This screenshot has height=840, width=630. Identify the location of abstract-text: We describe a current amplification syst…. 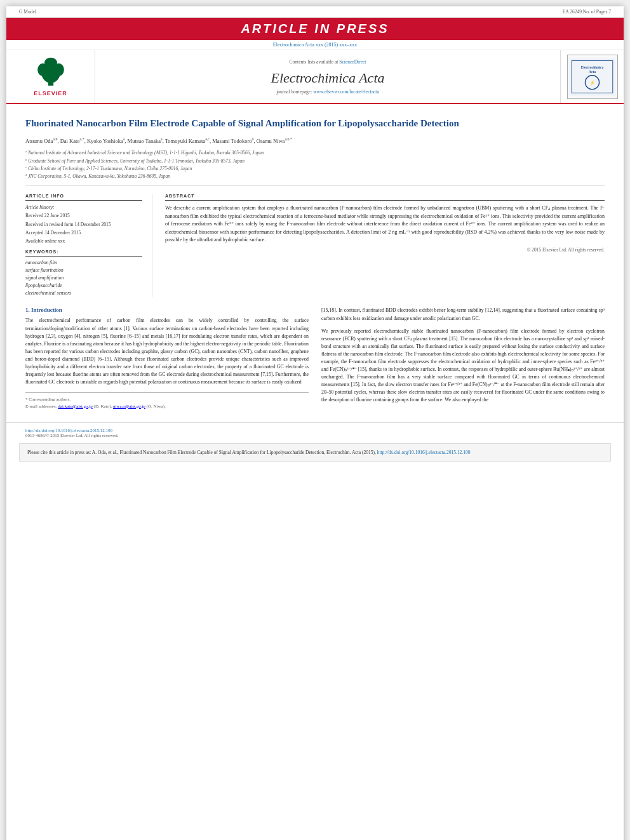
(385, 224).